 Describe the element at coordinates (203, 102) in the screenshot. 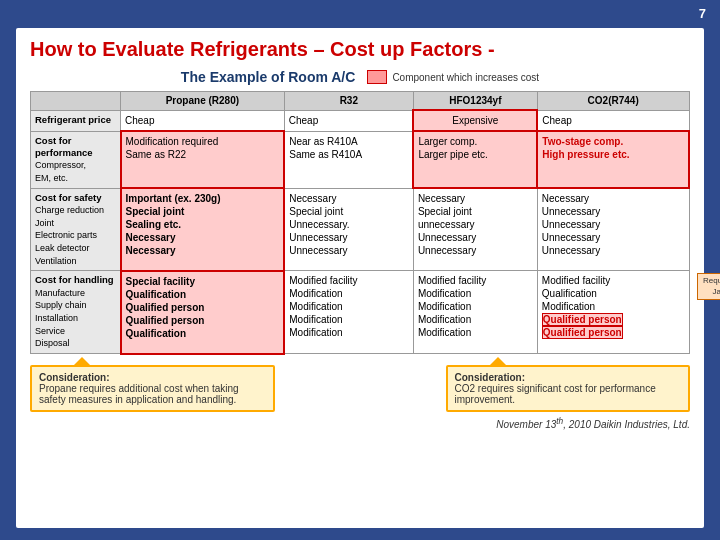

I see `col-header-propane: Propane (R280)` at that location.